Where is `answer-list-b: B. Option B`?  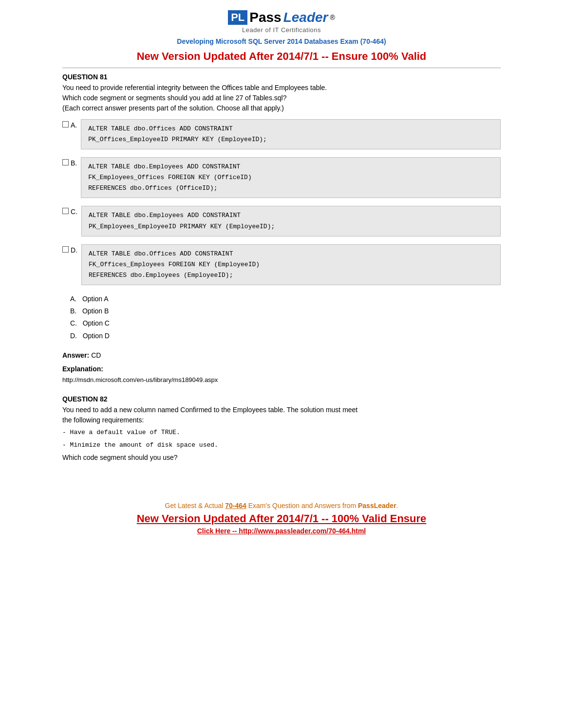 answer-list-b: B. Option B is located at coordinates (285, 311).